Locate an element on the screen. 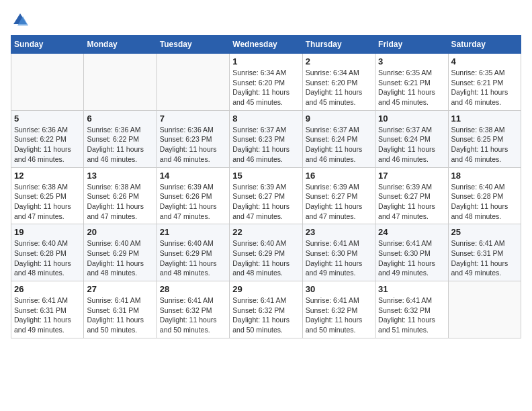  calendar-cell: 10Sunrise: 6:37 AM Sunset: 6:24 PM Dayli… is located at coordinates (412, 138).